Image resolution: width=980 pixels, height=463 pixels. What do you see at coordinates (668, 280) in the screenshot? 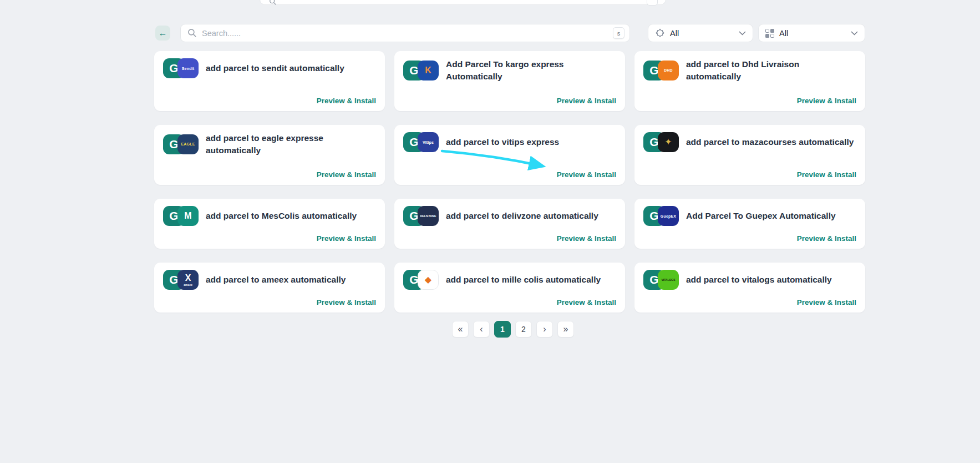
I see `partner-logo-icon: VITALOGS` at bounding box center [668, 280].